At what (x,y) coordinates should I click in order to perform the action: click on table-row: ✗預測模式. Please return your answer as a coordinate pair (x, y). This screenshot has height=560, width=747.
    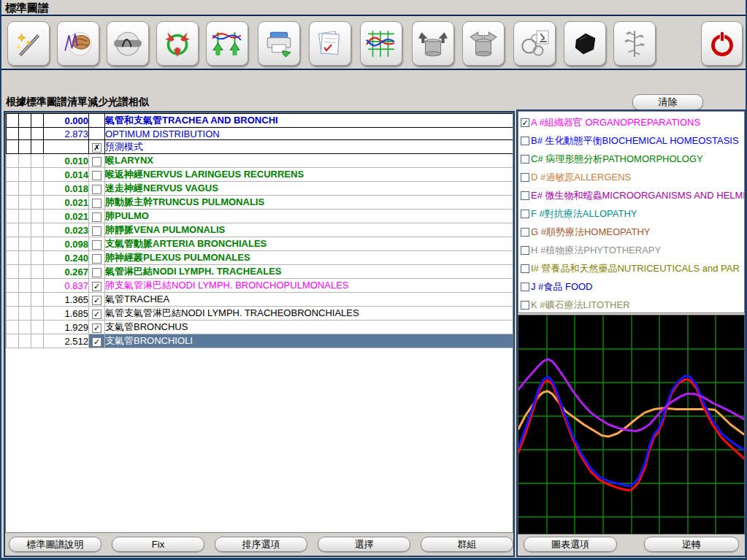
    Looking at the image, I should click on (260, 147).